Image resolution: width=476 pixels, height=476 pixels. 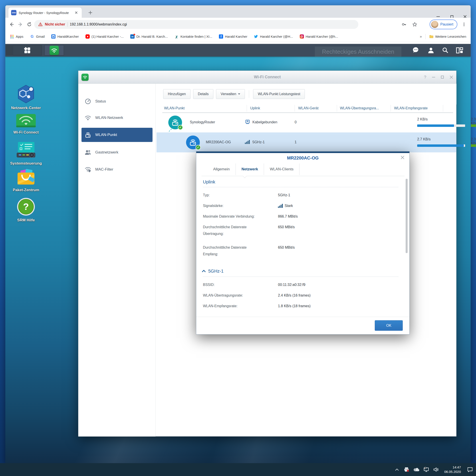 What do you see at coordinates (415, 24) in the screenshot?
I see `bookmark-star-button` at bounding box center [415, 24].